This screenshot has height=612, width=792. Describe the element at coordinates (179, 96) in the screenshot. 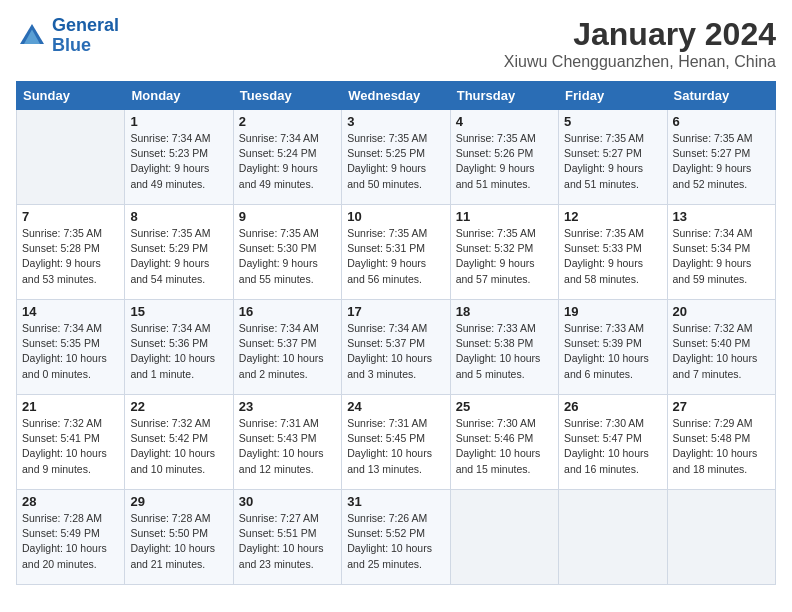

I see `col-header-monday: Monday` at that location.